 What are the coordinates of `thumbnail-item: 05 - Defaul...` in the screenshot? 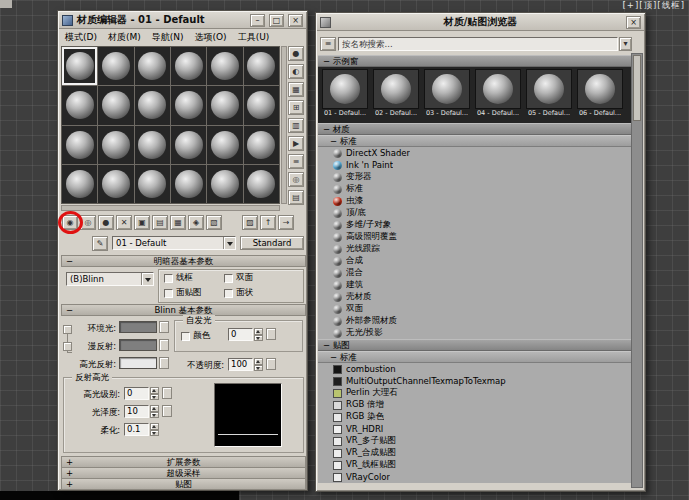 It's located at (549, 95).